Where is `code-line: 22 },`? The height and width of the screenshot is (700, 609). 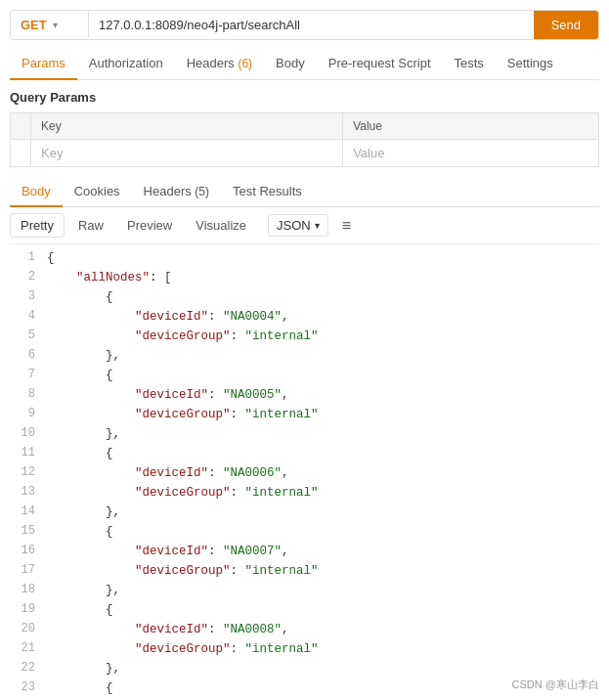 code-line: 22 }, is located at coordinates (305, 669).